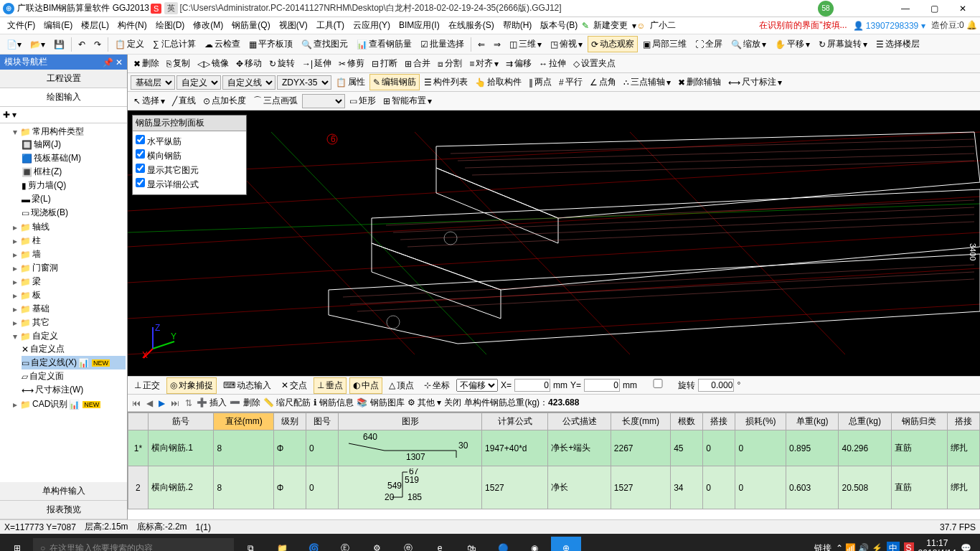  I want to click on tree-ban: ▸📁板, so click(69, 296).